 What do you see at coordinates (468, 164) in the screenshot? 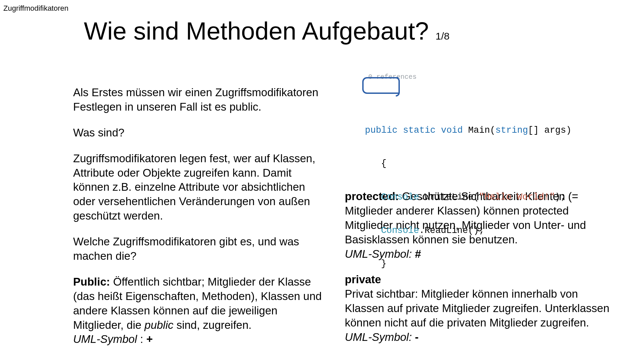
I see `code-line-brace-open: {` at bounding box center [468, 164].